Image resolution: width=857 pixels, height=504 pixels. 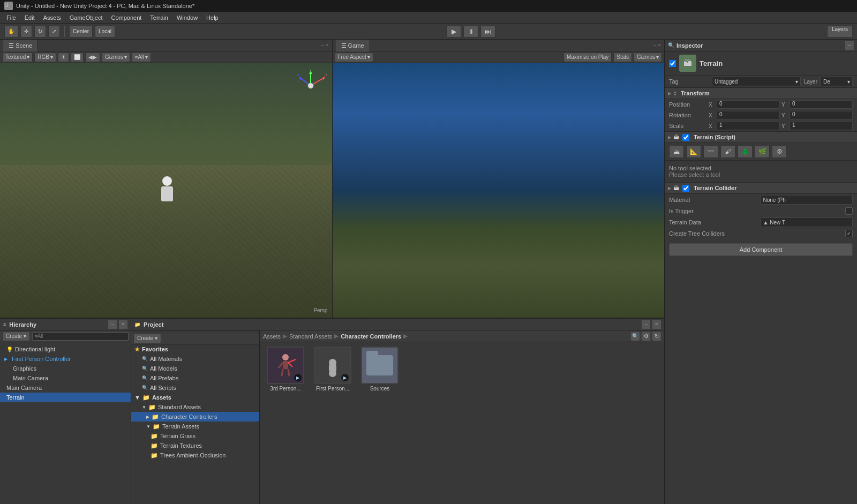 I want to click on sun-btn: ☀, so click(x=63, y=57).